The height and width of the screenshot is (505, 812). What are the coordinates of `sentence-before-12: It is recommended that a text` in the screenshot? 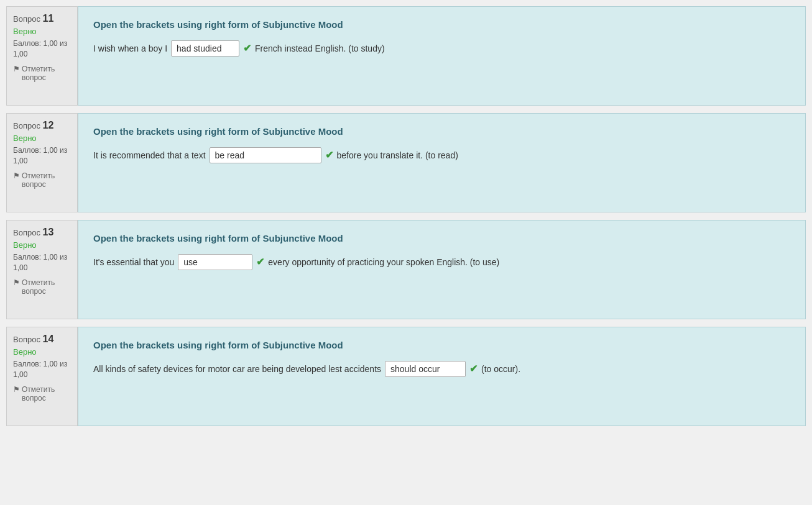 It's located at (149, 155).